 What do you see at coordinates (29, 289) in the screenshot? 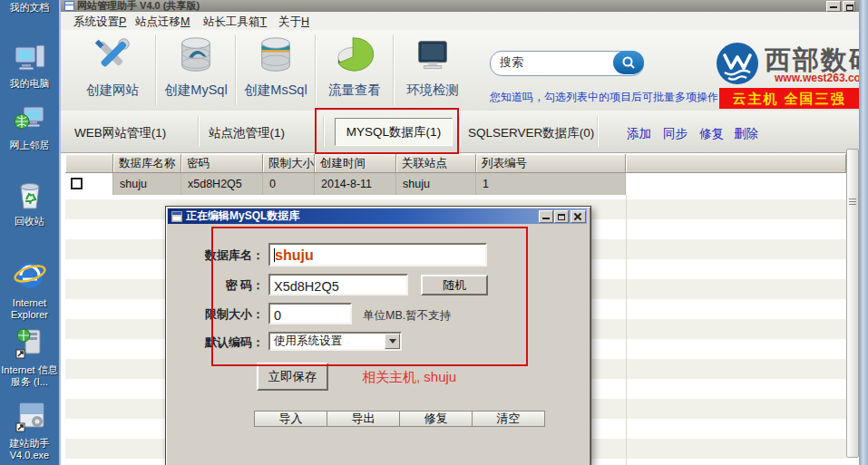
I see `desktop-item-internet-explorer: Internet Explorer` at bounding box center [29, 289].